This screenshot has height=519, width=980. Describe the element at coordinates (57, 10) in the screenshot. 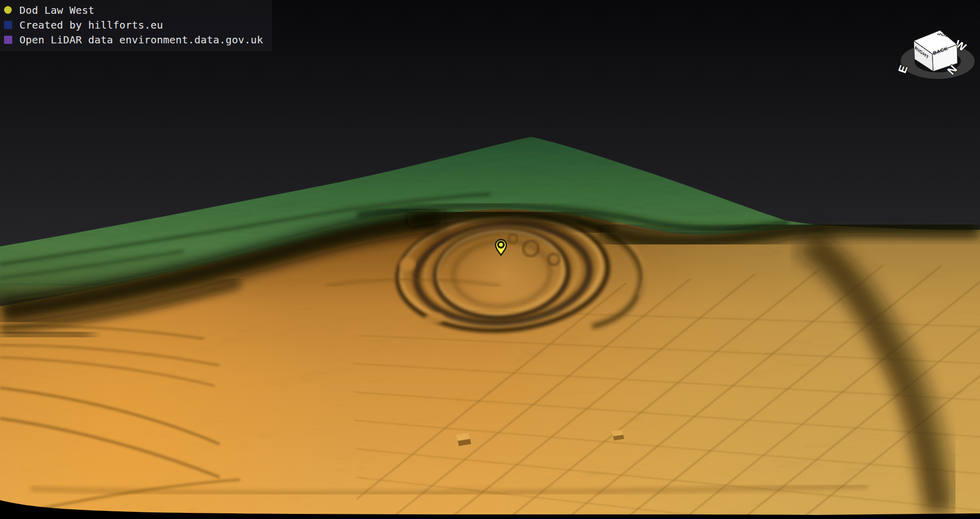

I see `legend-site-label: Dod Law West` at that location.